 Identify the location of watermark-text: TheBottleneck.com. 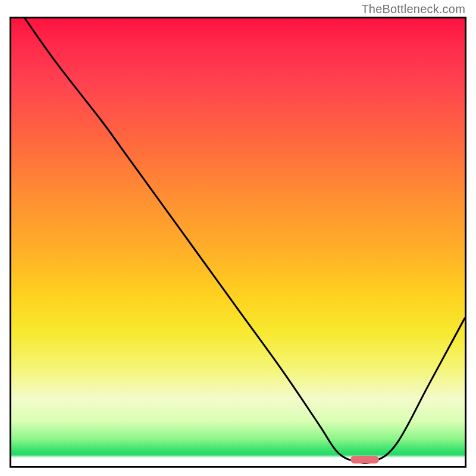
(413, 10).